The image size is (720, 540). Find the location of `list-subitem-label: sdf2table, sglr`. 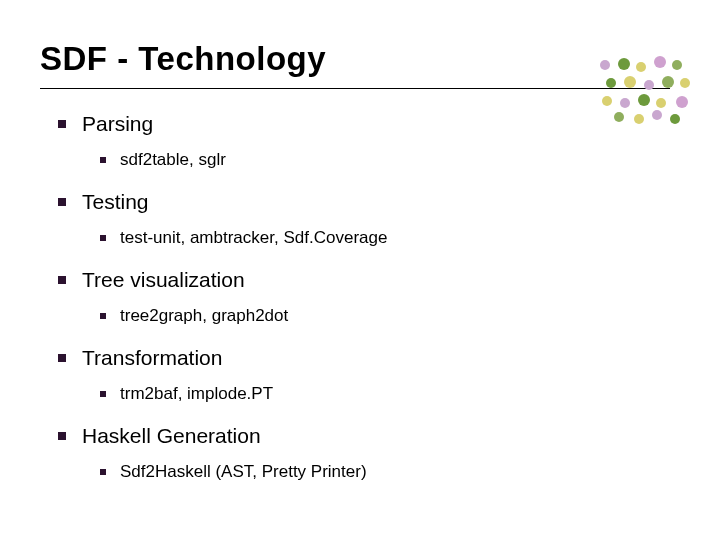

list-subitem-label: sdf2table, sglr is located at coordinates (173, 160).